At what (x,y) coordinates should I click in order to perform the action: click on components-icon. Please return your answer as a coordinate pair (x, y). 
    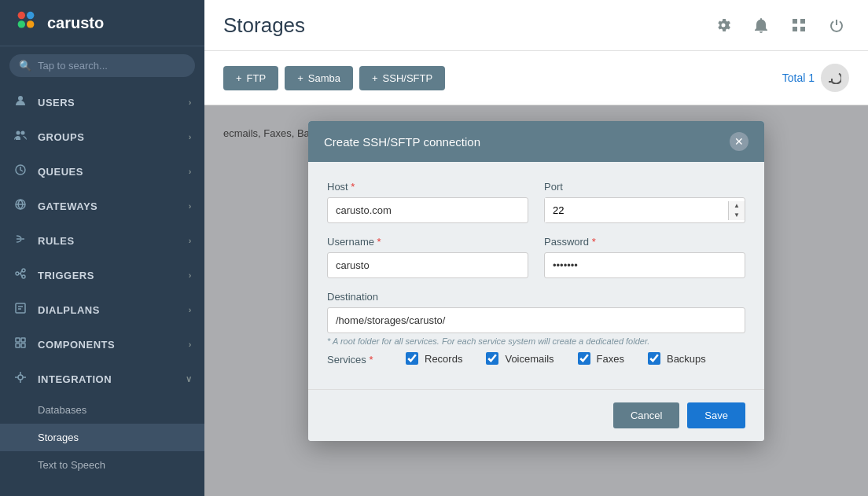
    Looking at the image, I should click on (20, 344).